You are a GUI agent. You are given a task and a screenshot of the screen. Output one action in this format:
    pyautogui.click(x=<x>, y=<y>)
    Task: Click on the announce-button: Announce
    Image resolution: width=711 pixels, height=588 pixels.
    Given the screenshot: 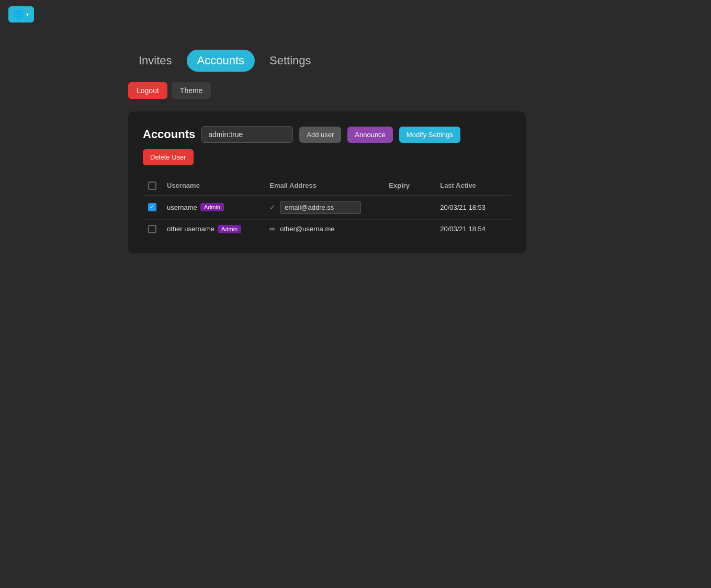 What is the action you would take?
    pyautogui.click(x=370, y=135)
    